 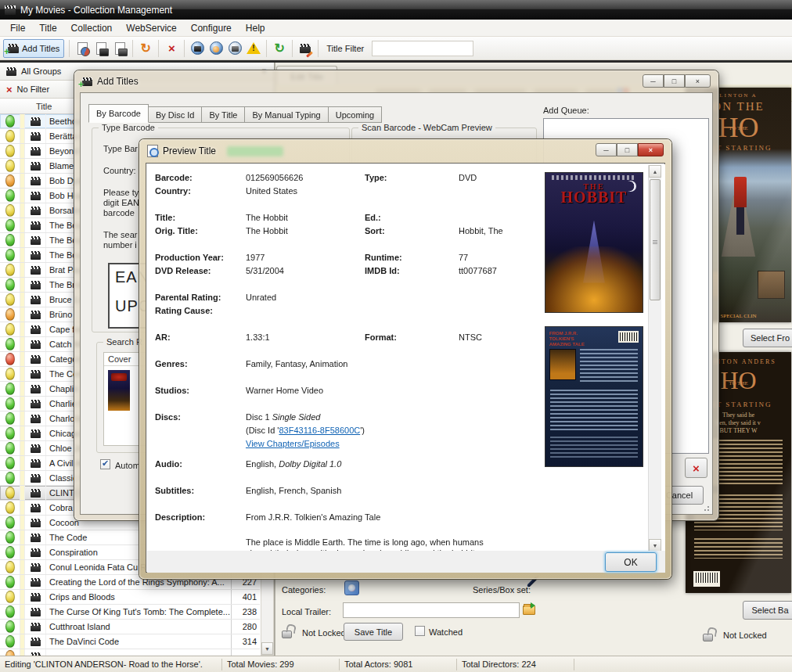 I want to click on table-row: The Curse Of King Tut's Tomb: The Comple…, so click(x=130, y=612).